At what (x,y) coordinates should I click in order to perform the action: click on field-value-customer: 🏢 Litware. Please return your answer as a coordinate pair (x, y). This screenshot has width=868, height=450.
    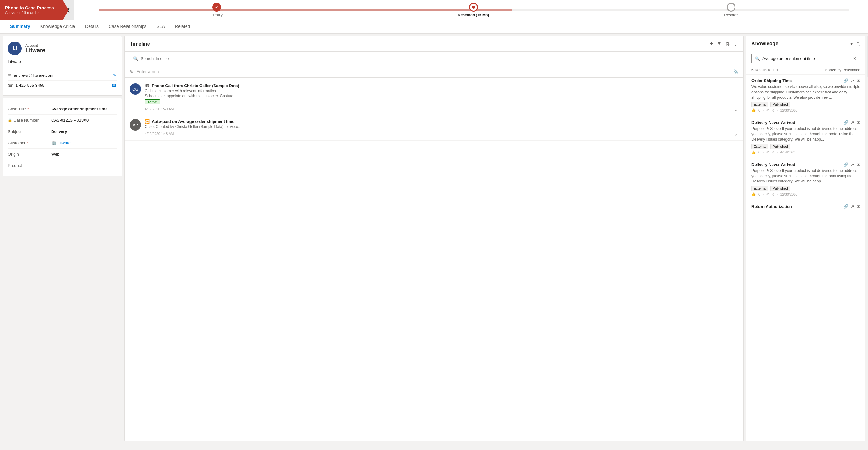
    Looking at the image, I should click on (84, 143).